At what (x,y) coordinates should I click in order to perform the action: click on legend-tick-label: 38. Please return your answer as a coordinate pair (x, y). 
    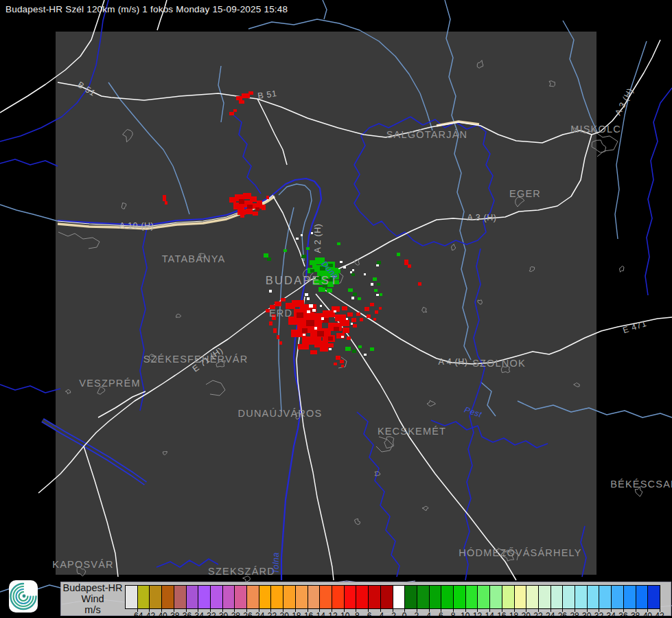
    Looking at the image, I should click on (636, 615).